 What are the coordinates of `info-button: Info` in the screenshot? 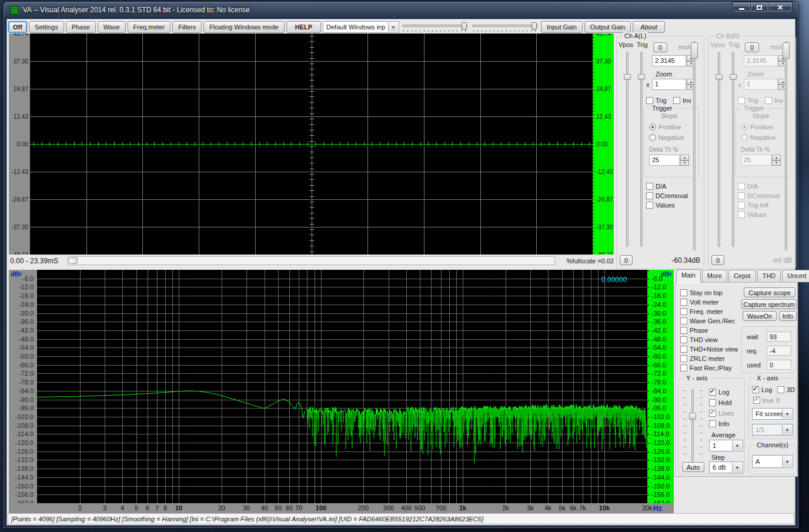 It's located at (788, 316).